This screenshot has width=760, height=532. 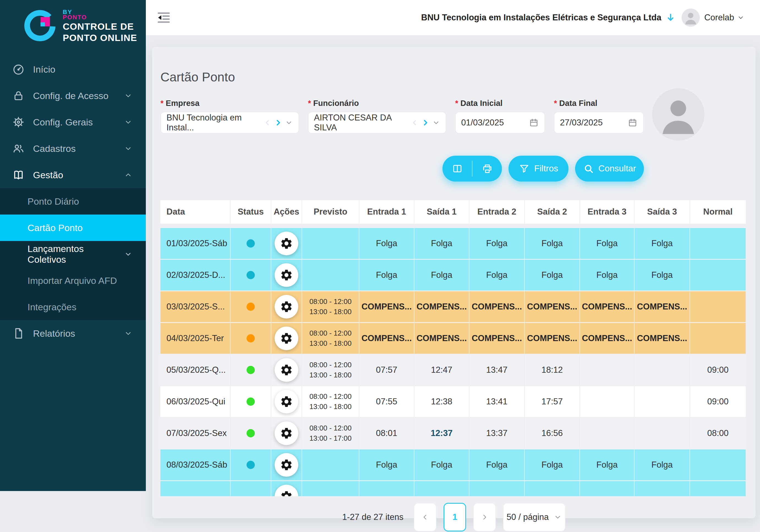 I want to click on row-entry: 12:47, so click(x=442, y=370).